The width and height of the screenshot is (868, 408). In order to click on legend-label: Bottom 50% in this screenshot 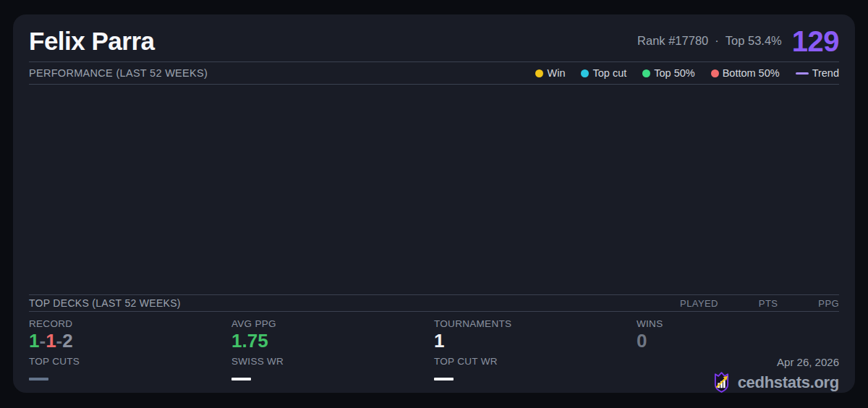, I will do `click(751, 73)`.